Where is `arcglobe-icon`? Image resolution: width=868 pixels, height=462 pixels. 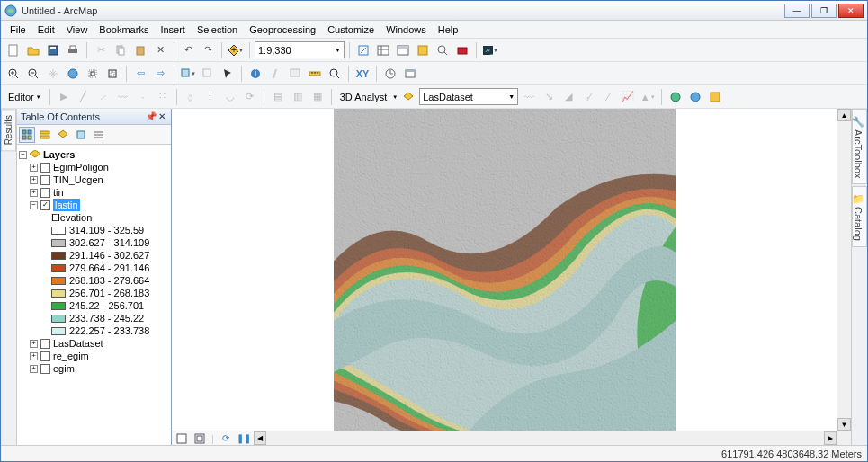 arcglobe-icon is located at coordinates (695, 97).